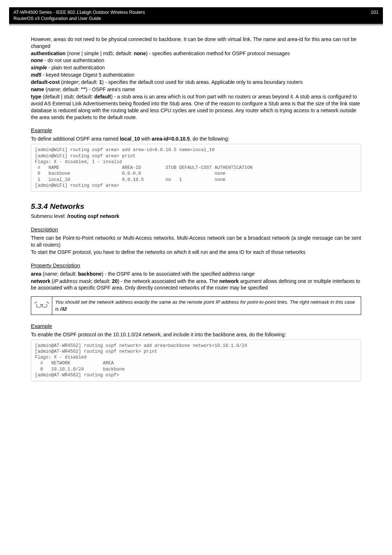 The width and height of the screenshot is (392, 555). I want to click on header-rule, so click(196, 25).